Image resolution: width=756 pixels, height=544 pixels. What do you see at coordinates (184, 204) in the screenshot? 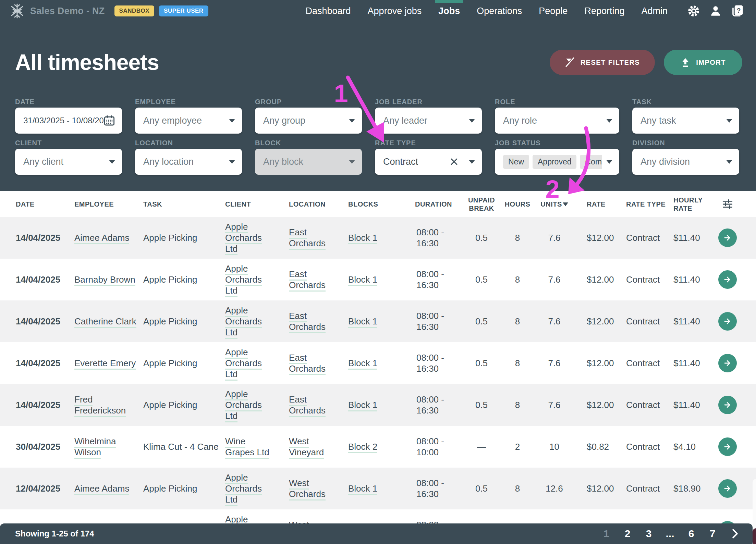
I see `column-header-task: TASK` at bounding box center [184, 204].